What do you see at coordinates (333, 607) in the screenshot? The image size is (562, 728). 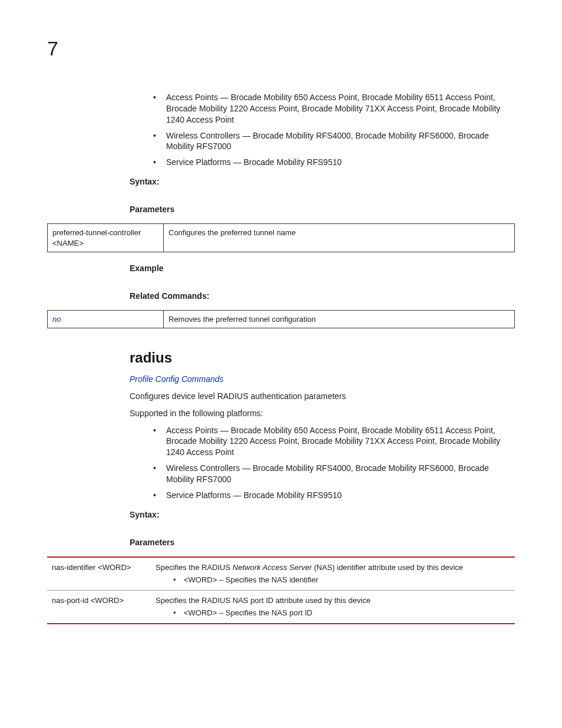 I see `param-desc: Specifies the RADIUS NAS port ID attribu…` at bounding box center [333, 607].